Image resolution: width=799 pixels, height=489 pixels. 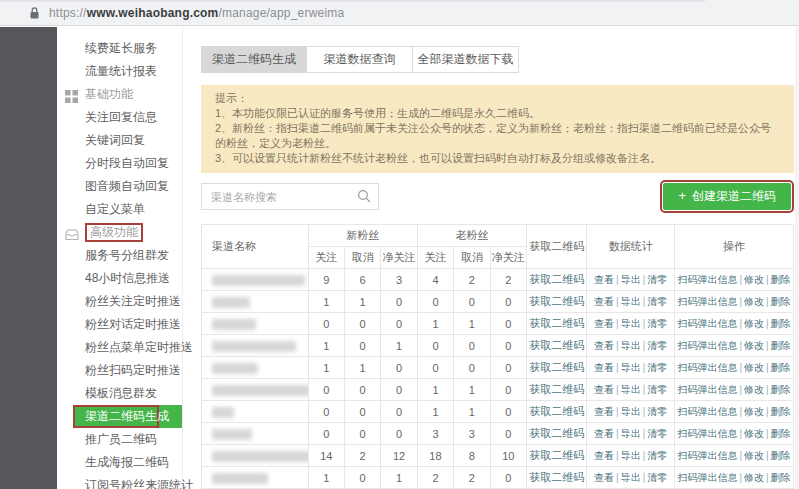 I want to click on sidebar-item-48h-push: 48小时信息推送, so click(x=120, y=278).